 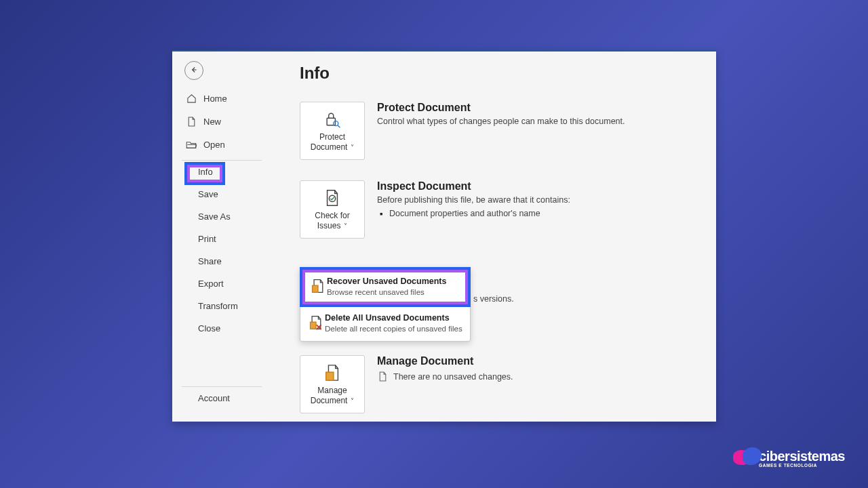 I want to click on inspect-bullet: Document properties and author's name, so click(x=473, y=214).